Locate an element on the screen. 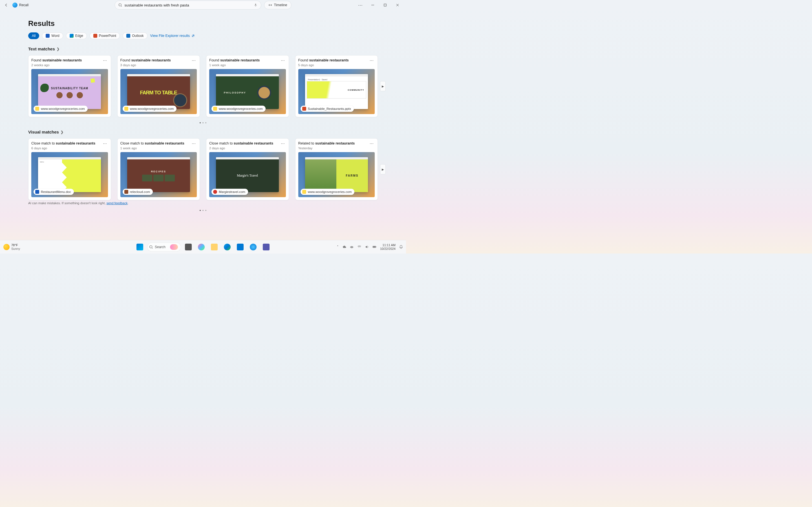  taskbar-search: Search is located at coordinates (164, 247).